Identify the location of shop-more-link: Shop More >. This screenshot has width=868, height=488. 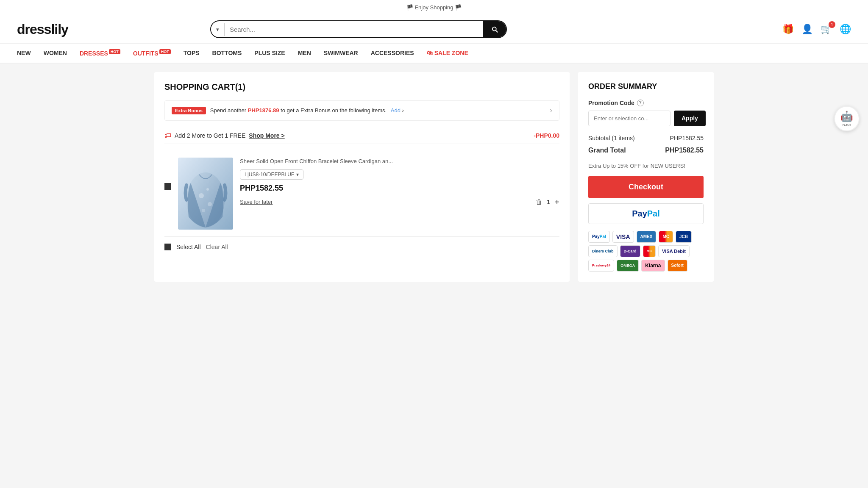
(267, 136).